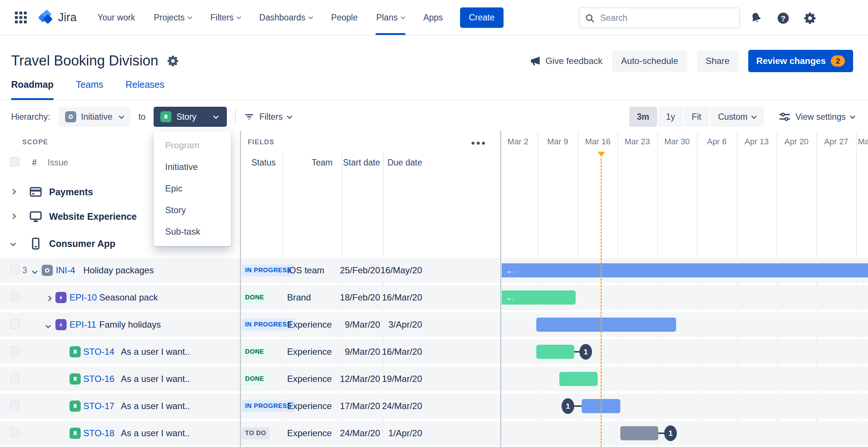 The image size is (868, 447). Describe the element at coordinates (99, 406) in the screenshot. I see `issue-key-link: STO-17` at that location.